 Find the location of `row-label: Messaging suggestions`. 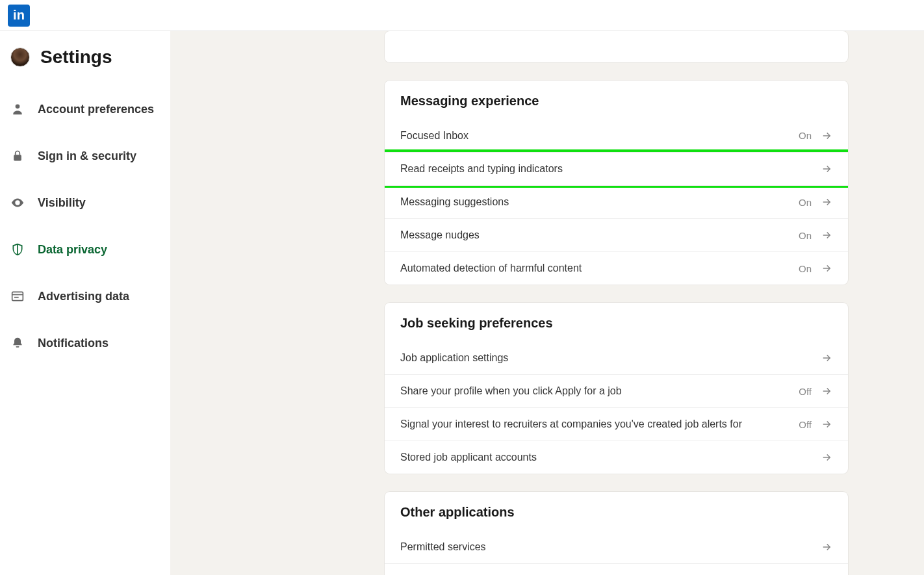

row-label: Messaging suggestions is located at coordinates (455, 202).